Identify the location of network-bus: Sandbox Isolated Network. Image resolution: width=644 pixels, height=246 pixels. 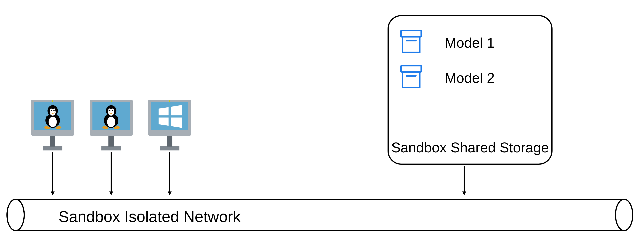
(320, 215).